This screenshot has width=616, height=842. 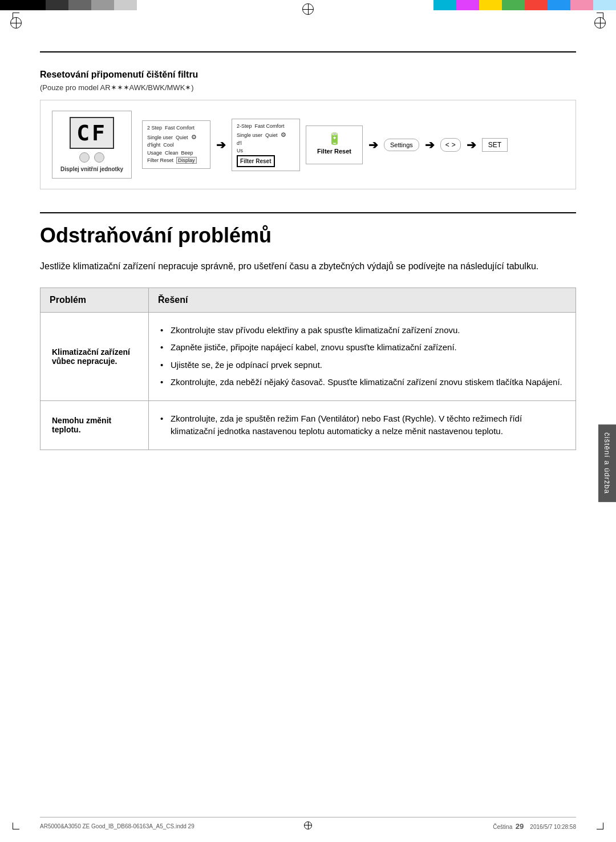 What do you see at coordinates (363, 356) in the screenshot?
I see `solution-cell-0: Zkontrolujte stav přívodu elektřiny a pa…` at bounding box center [363, 356].